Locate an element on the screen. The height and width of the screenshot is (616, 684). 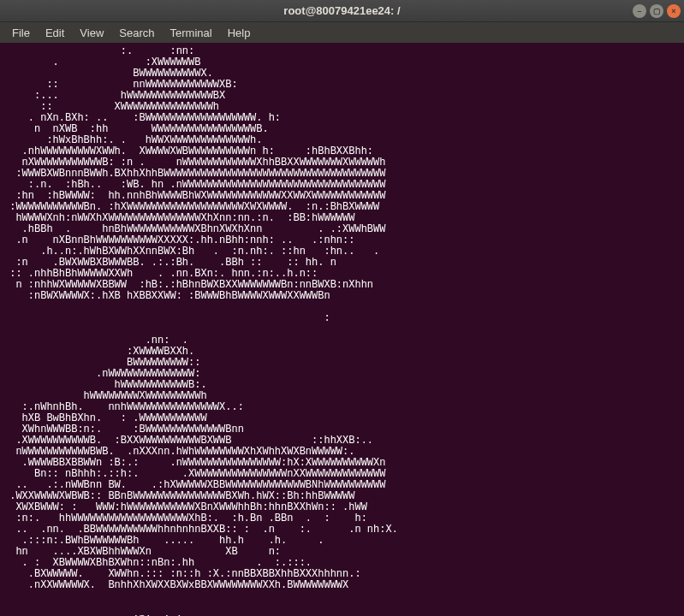
menu-edit: Edit is located at coordinates (55, 33).